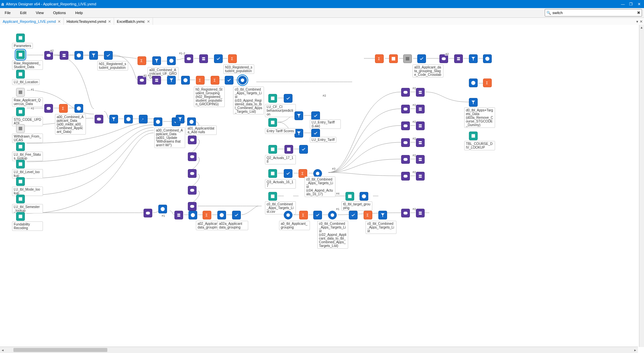  I want to click on crosstab-tool, so click(393, 59).